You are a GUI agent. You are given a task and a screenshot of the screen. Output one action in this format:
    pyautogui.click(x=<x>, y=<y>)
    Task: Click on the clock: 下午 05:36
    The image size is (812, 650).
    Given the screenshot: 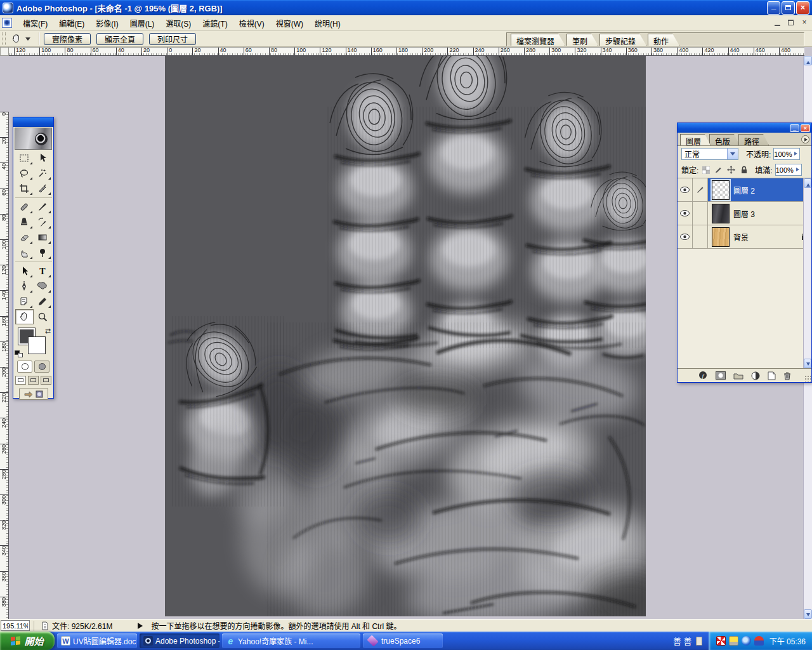 What is the action you would take?
    pyautogui.click(x=788, y=641)
    